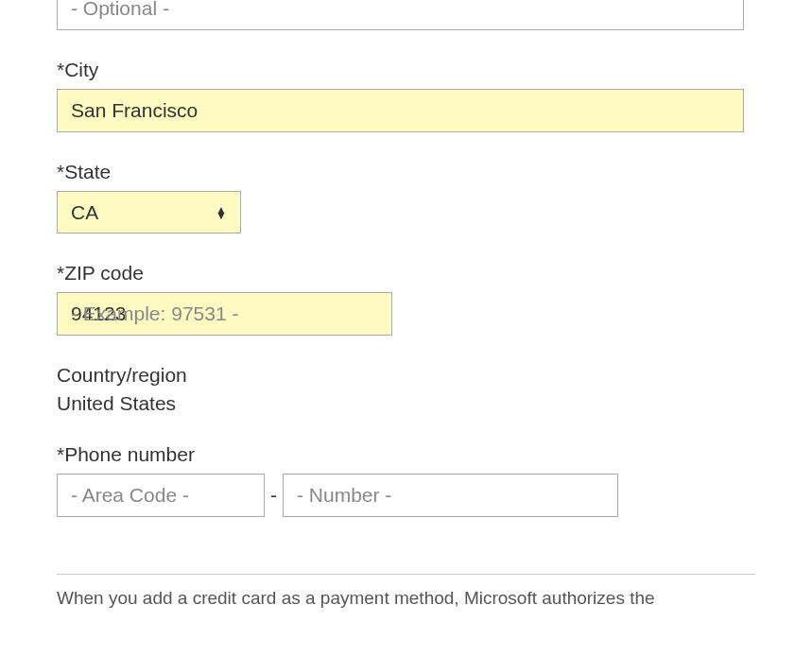 The width and height of the screenshot is (812, 656). What do you see at coordinates (161, 495) in the screenshot?
I see `phone-area-code-input` at bounding box center [161, 495].